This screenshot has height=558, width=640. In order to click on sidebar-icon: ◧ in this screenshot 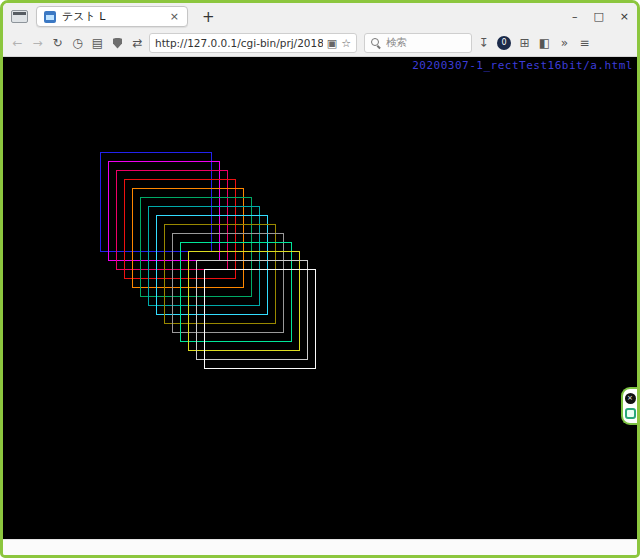, I will do `click(544, 43)`.